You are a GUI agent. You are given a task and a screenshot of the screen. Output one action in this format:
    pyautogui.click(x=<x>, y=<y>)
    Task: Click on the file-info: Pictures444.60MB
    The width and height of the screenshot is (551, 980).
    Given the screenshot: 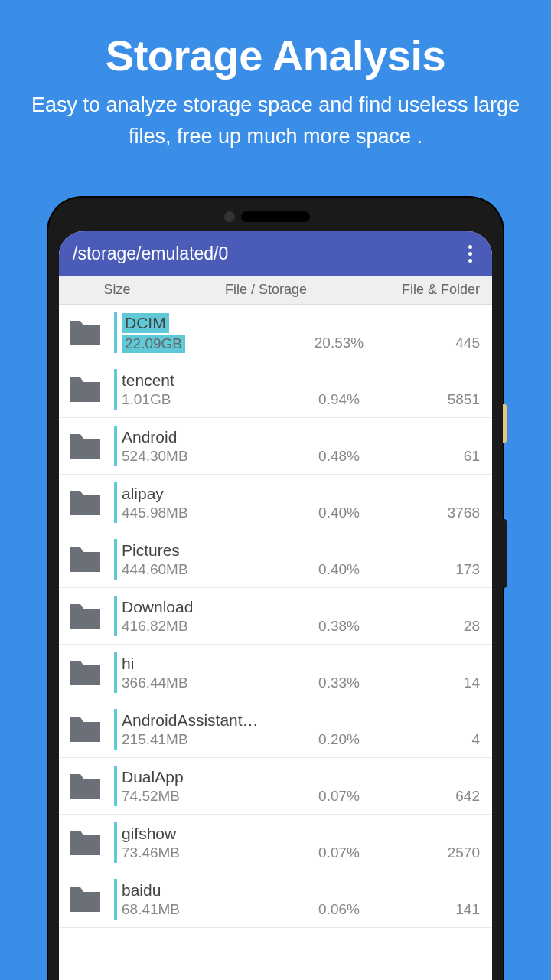 What is the action you would take?
    pyautogui.click(x=191, y=560)
    